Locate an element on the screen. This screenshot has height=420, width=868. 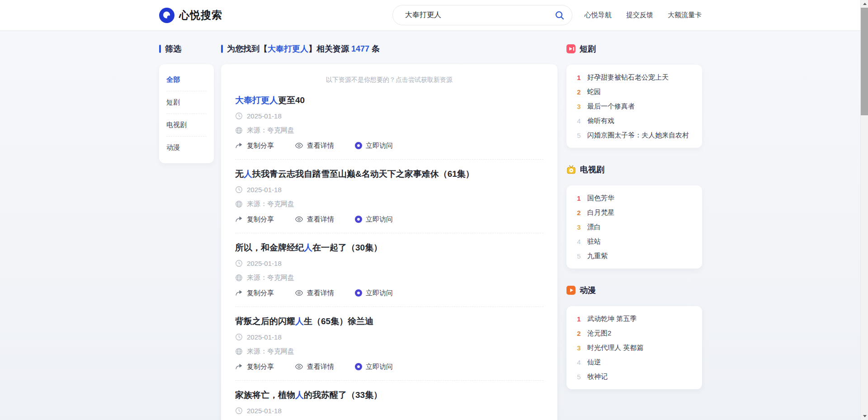
ranking-section-shortdrama: 短剧 1好孕甜妻被钻石老公宠上天 2蛇园 3最后一个修真者 4偷听有戏 5闪婚京… is located at coordinates (634, 96).